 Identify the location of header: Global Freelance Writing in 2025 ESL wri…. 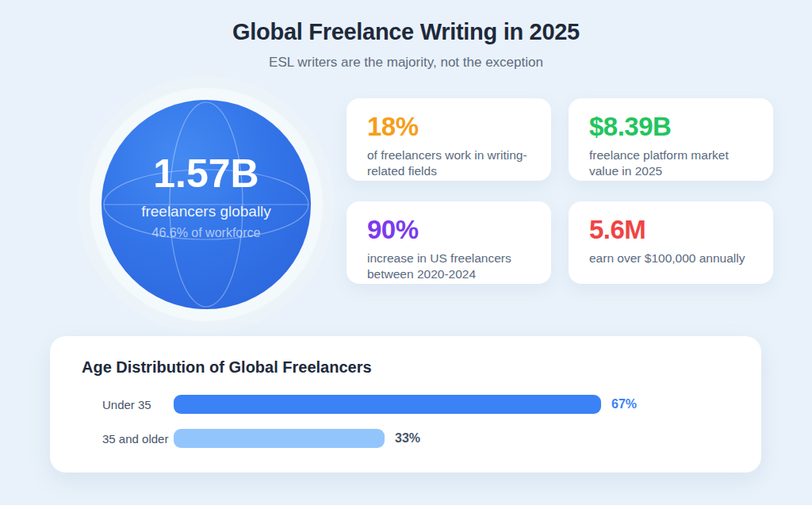
(406, 44).